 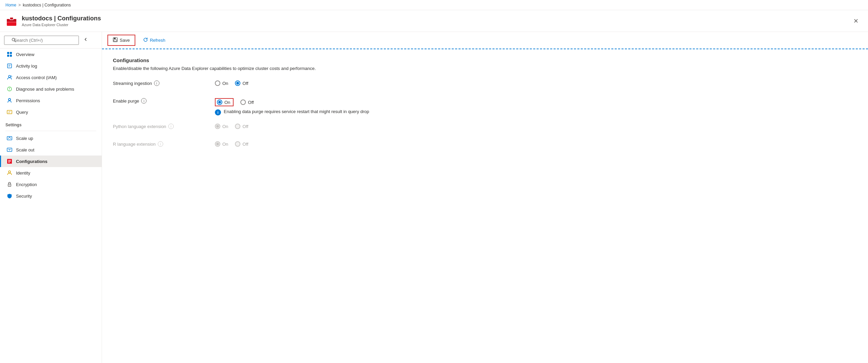 I want to click on sidebar-label-encryption: Encryption, so click(x=27, y=185).